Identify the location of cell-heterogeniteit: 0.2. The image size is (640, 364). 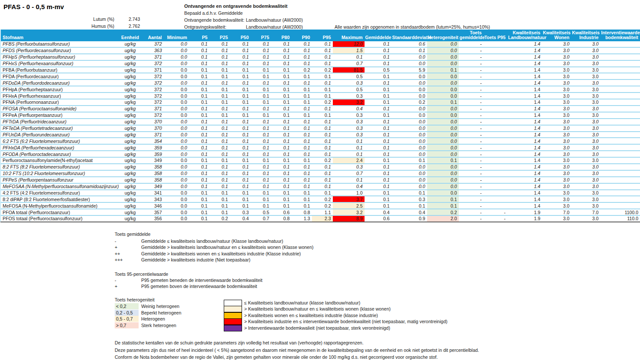
(443, 212).